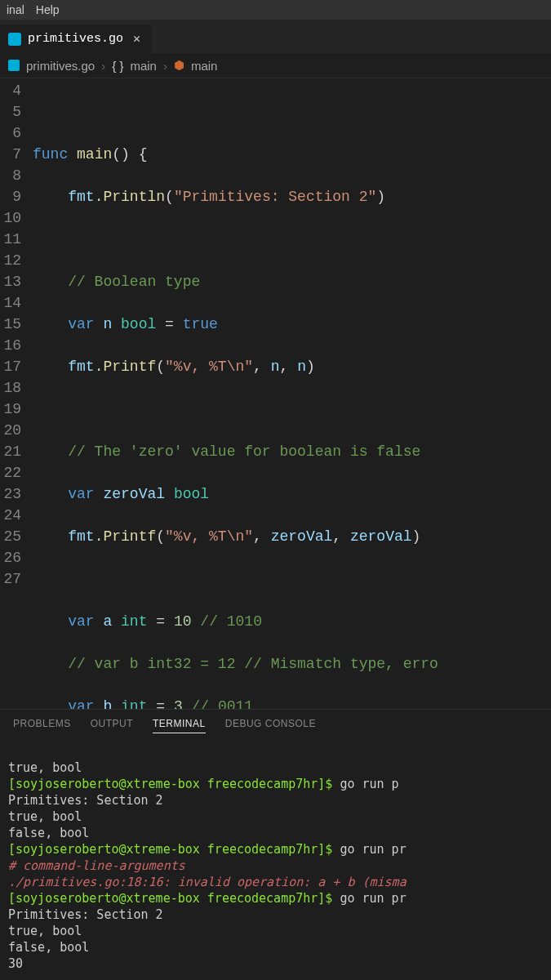 The image size is (551, 980). What do you see at coordinates (207, 882) in the screenshot?
I see `terminal-line: ./primitives.go:18:16: invalid operation…` at bounding box center [207, 882].